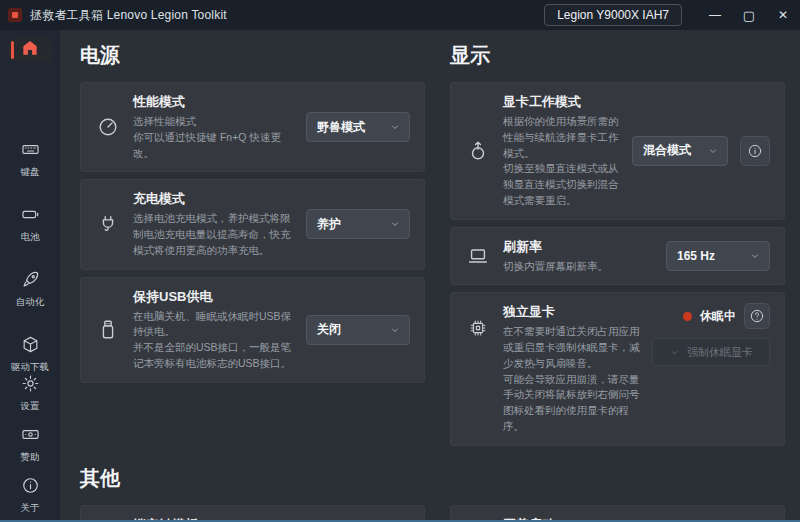 Image resolution: width=800 pixels, height=522 pixels. Describe the element at coordinates (562, 162) in the screenshot. I see `card-description: 根据你的使用场景所需的性能与续航选择显卡工作模式。 切换至独显直连模式或从独显直…` at that location.